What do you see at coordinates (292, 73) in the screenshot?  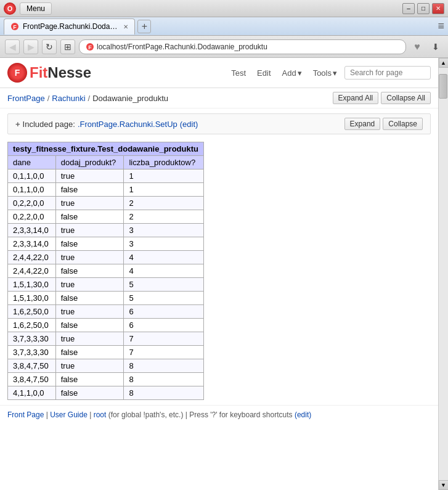 I see `nav-add: Add ▾` at bounding box center [292, 73].